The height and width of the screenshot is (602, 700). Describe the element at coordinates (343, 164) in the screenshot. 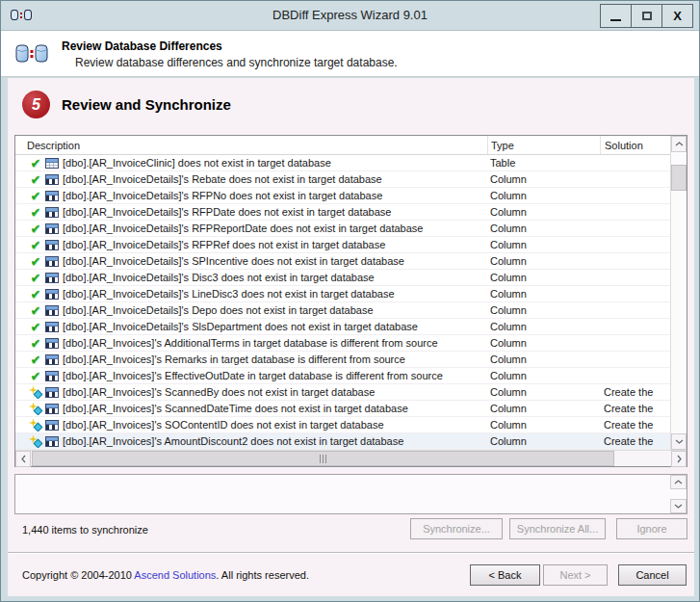

I see `table-row: ✔ [dbo].[AR_InvoiceClinic] does not exis…` at that location.